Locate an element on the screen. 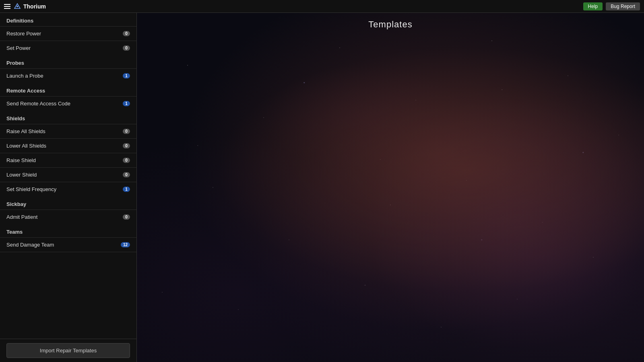  sidebar-item-badge-set-power: 0 is located at coordinates (126, 48).